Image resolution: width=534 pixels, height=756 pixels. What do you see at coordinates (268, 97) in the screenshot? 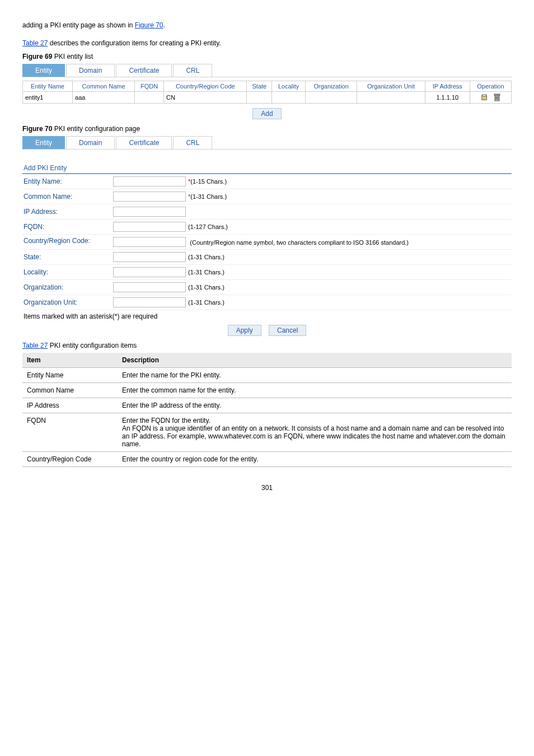
I see `table-row: entity1 aaa CN 1.1.1.10` at bounding box center [268, 97].